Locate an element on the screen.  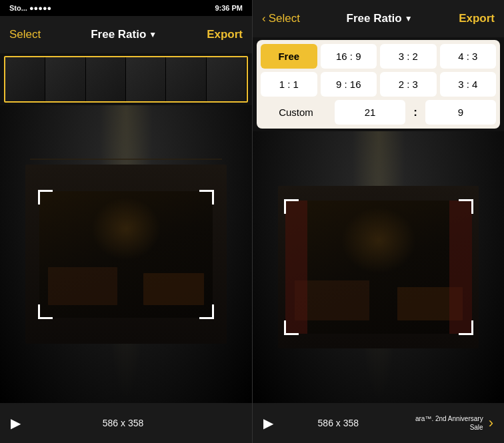
chevron-down-icon: ▼ is located at coordinates (153, 35).